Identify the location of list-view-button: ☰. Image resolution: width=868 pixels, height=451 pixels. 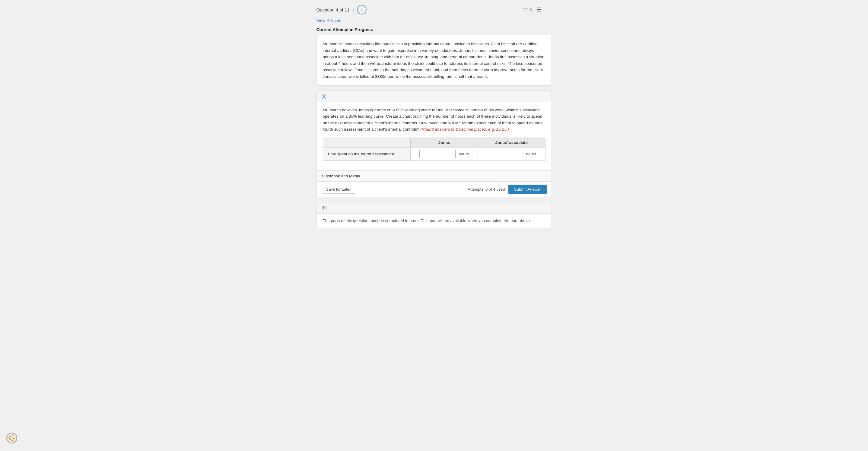
(539, 10).